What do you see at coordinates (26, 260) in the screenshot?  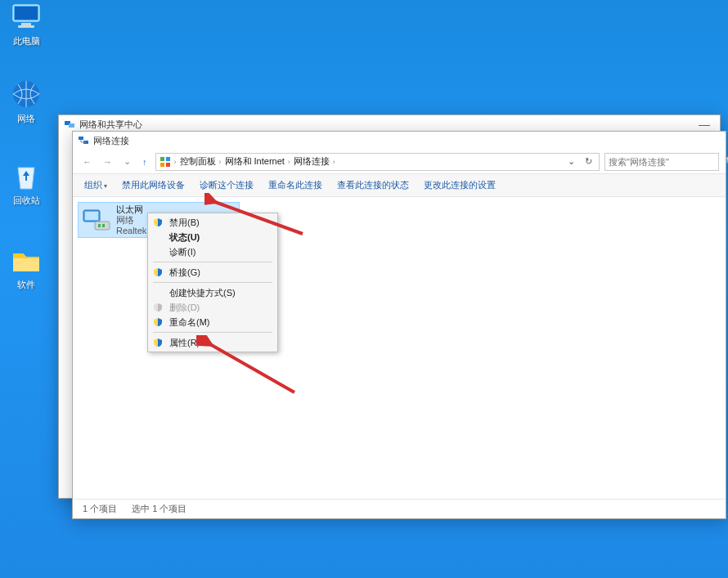 I see `folder-icon` at bounding box center [26, 260].